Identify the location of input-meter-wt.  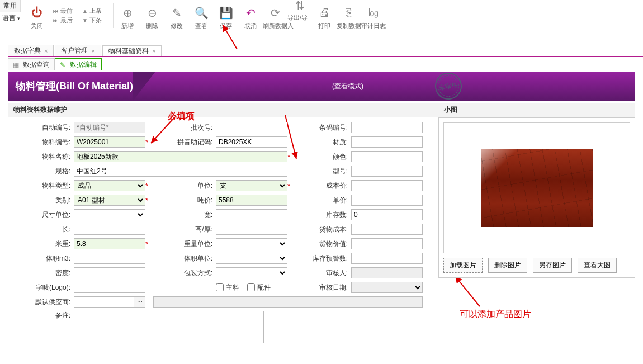
(110, 244).